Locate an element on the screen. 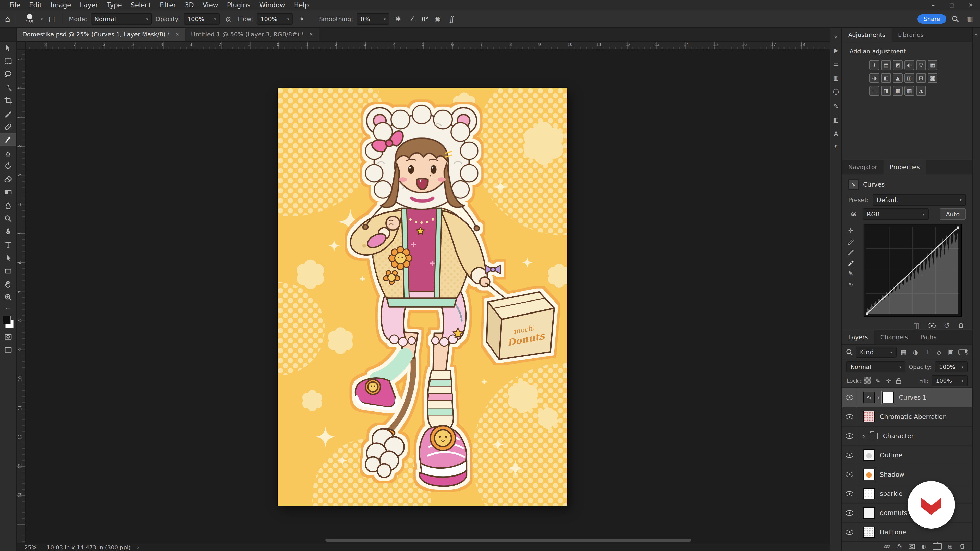 Image resolution: width=980 pixels, height=551 pixels. layer-row: Chromatic Aberration is located at coordinates (907, 417).